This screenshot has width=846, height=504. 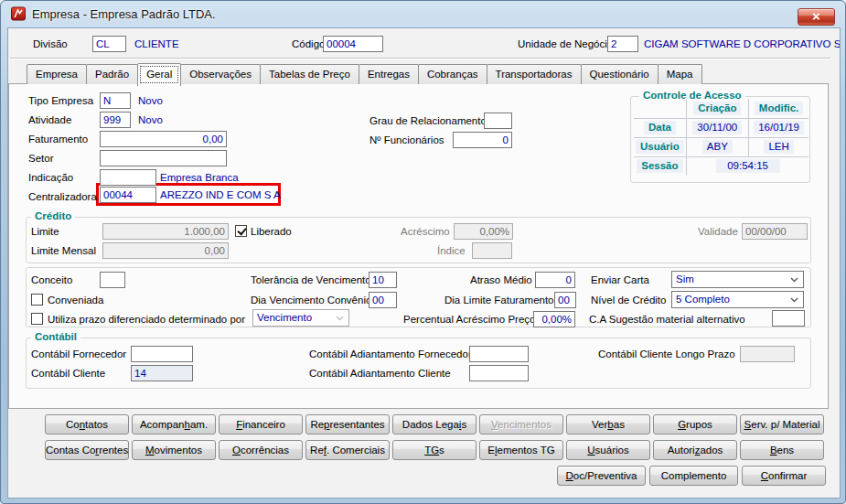 What do you see at coordinates (49, 120) in the screenshot?
I see `atividade-label: Atividade` at bounding box center [49, 120].